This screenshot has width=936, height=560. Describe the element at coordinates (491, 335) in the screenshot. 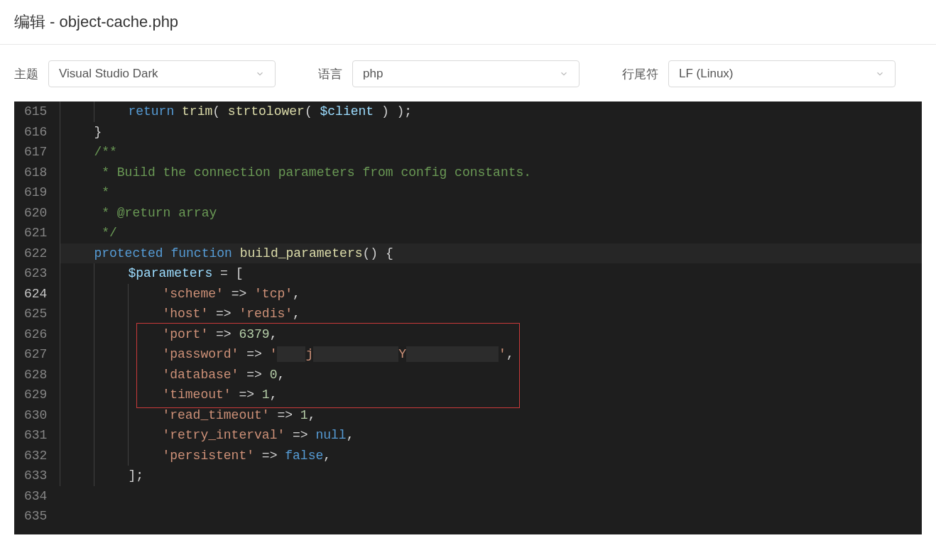

I see `code-line: 'port' => 6379,` at that location.